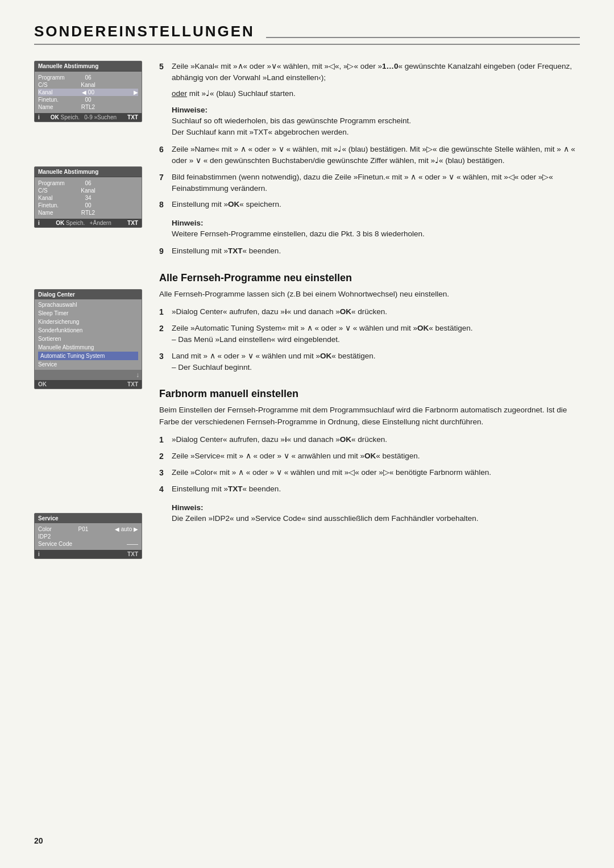 The image size is (614, 868). What do you see at coordinates (144, 32) in the screenshot?
I see `page-title: SONDEREINSTELLUNGEN` at bounding box center [144, 32].